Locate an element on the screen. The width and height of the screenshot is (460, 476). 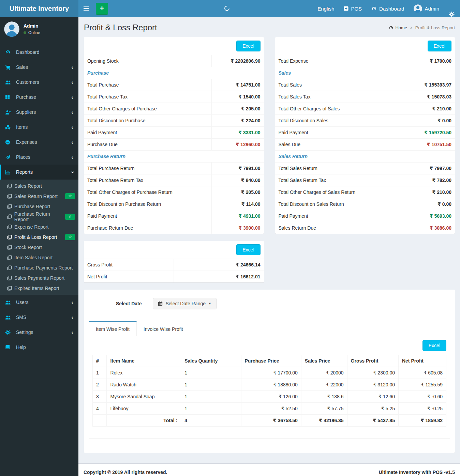
sidebar-item-reports: Reports ‹ is located at coordinates (39, 172).